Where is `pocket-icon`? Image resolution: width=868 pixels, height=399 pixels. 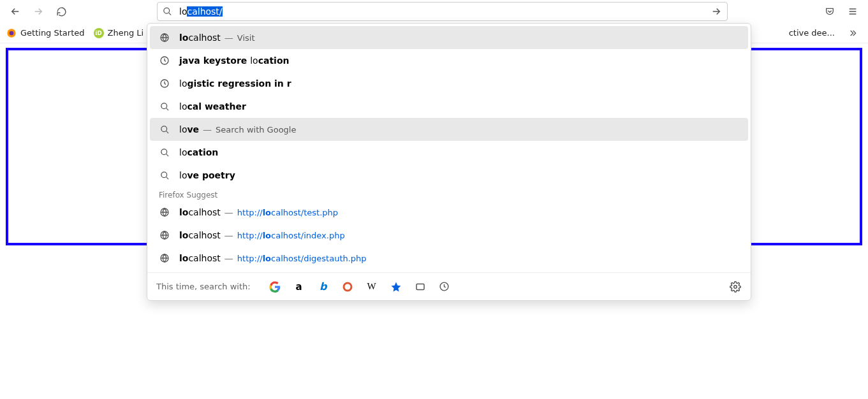
pocket-icon is located at coordinates (830, 11).